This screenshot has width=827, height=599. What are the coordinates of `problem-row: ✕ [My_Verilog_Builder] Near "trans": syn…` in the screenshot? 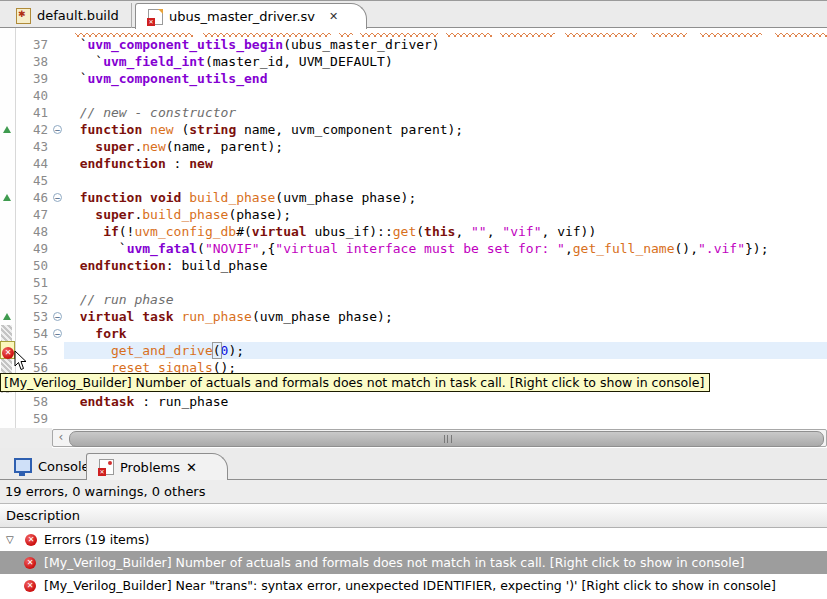 It's located at (414, 586).